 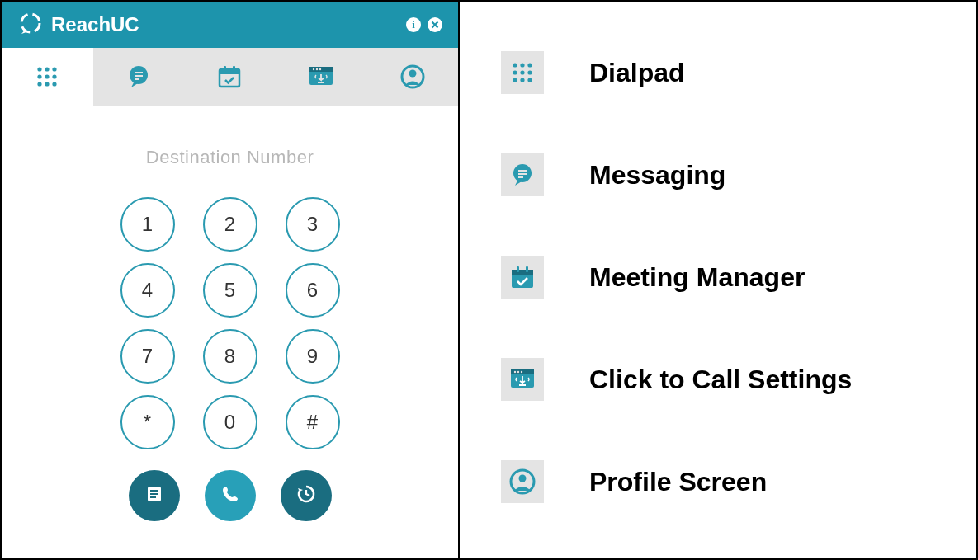 I want to click on key-star: *, so click(x=148, y=422).